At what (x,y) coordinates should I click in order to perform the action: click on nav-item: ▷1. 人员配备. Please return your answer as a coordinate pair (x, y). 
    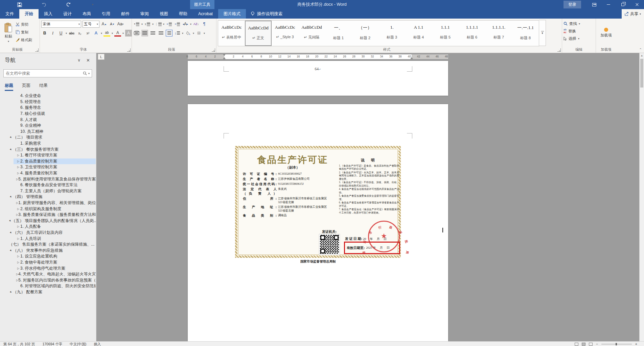
    Looking at the image, I should click on (48, 227).